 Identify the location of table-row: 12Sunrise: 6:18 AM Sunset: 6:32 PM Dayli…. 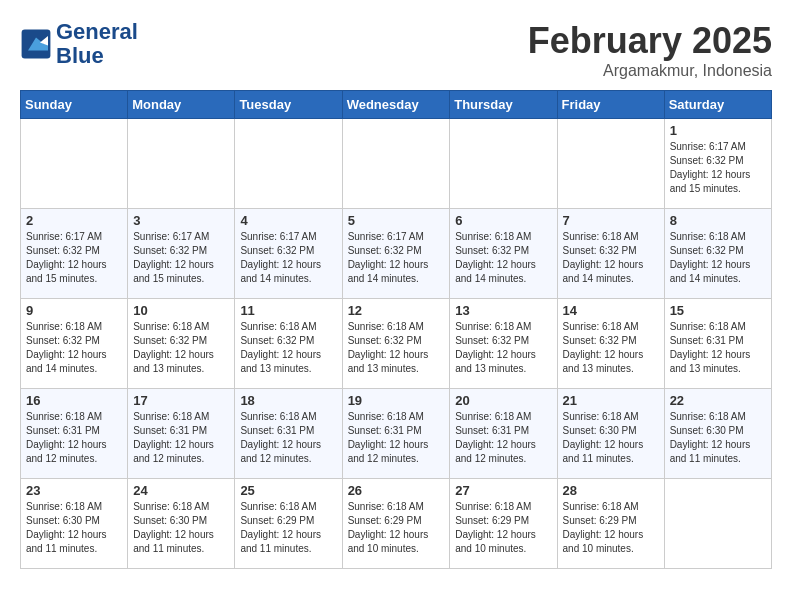
(396, 344).